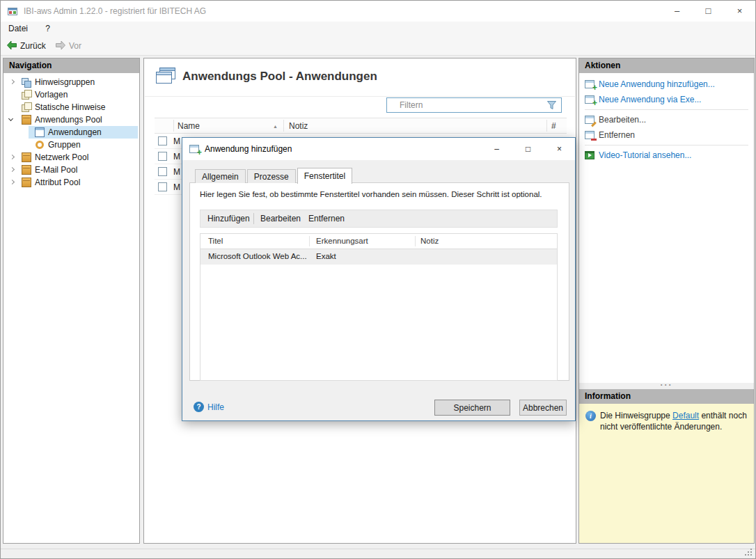 Image resolution: width=756 pixels, height=559 pixels. What do you see at coordinates (379, 257) in the screenshot?
I see `window-title-row: Microsoft Outlook Web Ac... Exakt` at bounding box center [379, 257].